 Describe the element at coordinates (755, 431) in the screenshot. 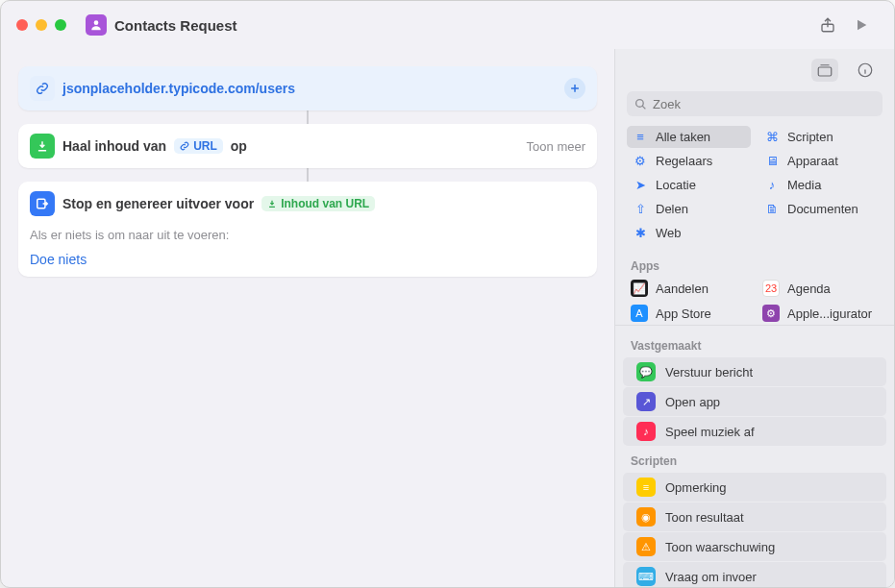

I see `action-speel-muziek-af: ♪Speel muziek af` at that location.